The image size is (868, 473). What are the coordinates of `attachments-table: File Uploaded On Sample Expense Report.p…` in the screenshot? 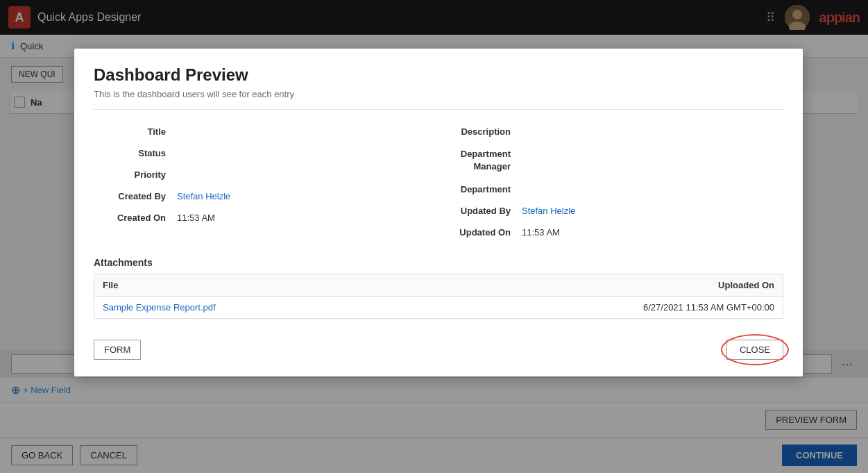 It's located at (439, 296).